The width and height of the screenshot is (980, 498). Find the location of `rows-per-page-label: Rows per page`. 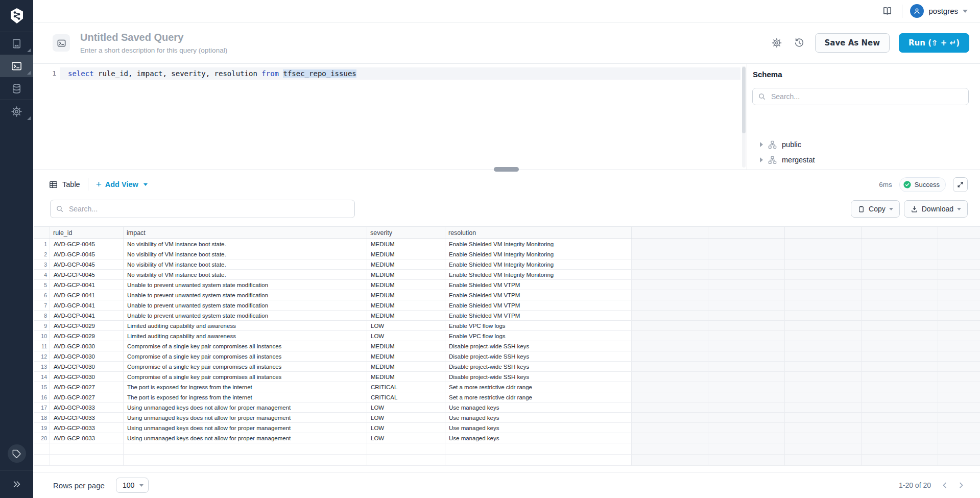

rows-per-page-label: Rows per page is located at coordinates (79, 485).